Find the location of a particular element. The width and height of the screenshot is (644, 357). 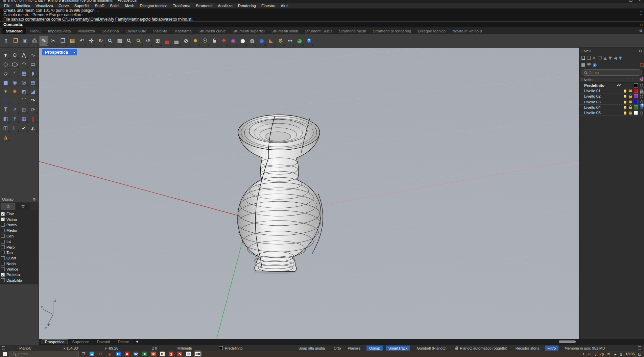

toolbar-tab: Novità in Rhino 8 is located at coordinates (467, 31).